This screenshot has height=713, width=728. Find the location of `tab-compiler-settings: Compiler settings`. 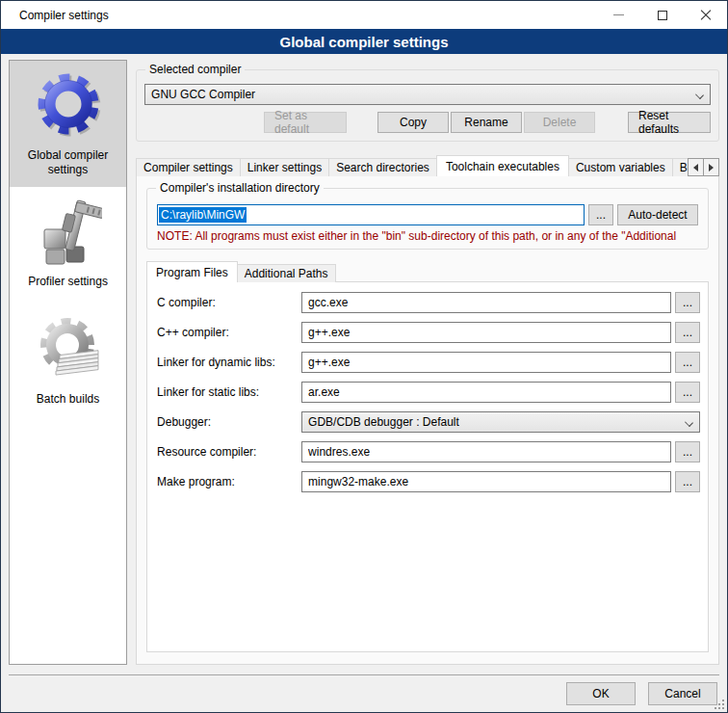

tab-compiler-settings: Compiler settings is located at coordinates (189, 168).